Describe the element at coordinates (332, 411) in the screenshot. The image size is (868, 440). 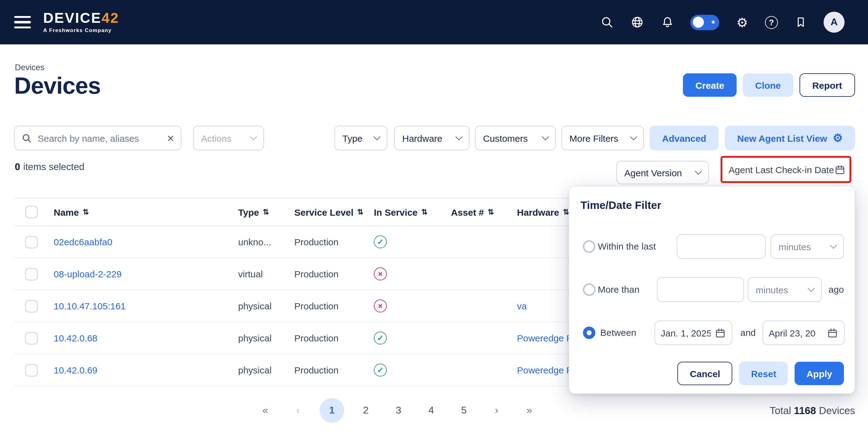
I see `pagination-page-1: 1` at that location.